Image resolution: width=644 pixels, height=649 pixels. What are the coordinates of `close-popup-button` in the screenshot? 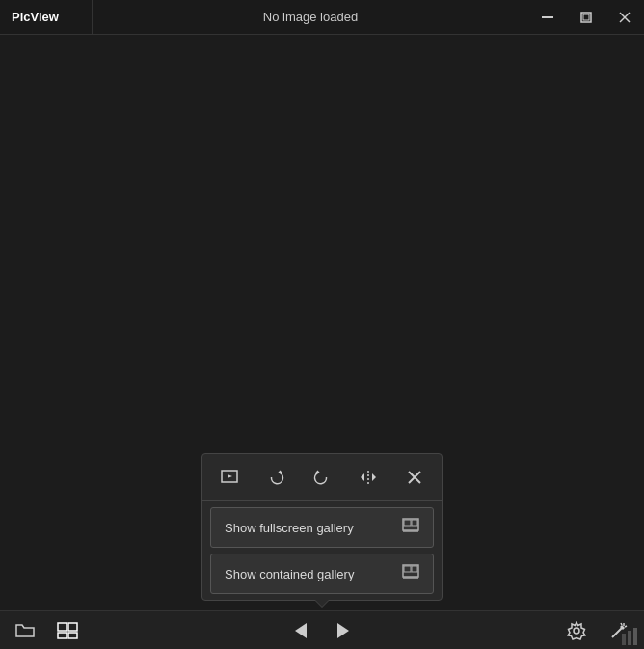 It's located at (415, 477).